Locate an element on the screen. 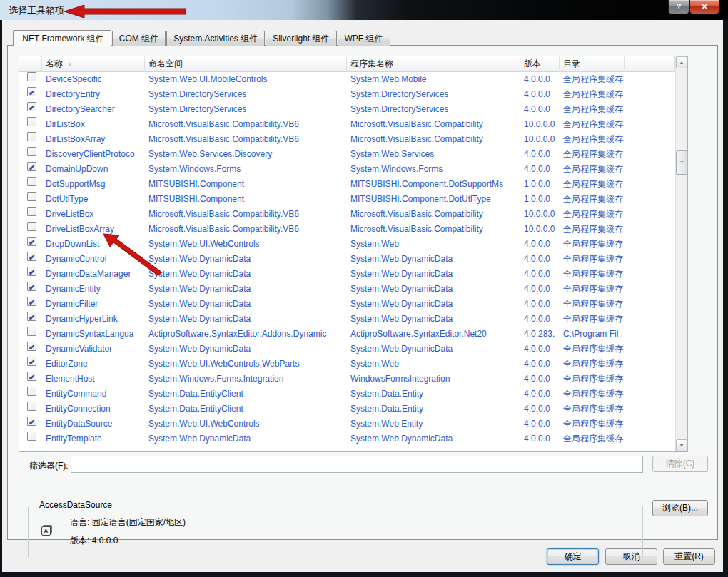  reset-button: 重置(R) is located at coordinates (689, 556).